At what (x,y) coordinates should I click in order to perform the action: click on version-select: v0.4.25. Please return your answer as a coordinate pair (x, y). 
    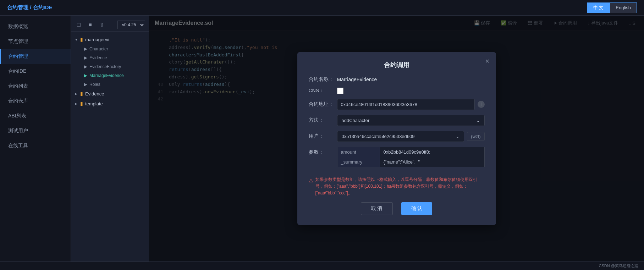
    Looking at the image, I should click on (131, 25).